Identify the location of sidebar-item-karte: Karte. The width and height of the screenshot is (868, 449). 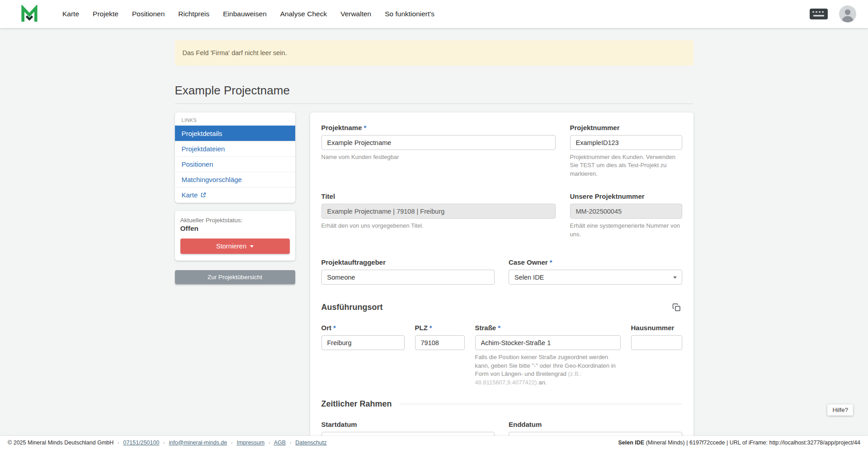
(235, 195).